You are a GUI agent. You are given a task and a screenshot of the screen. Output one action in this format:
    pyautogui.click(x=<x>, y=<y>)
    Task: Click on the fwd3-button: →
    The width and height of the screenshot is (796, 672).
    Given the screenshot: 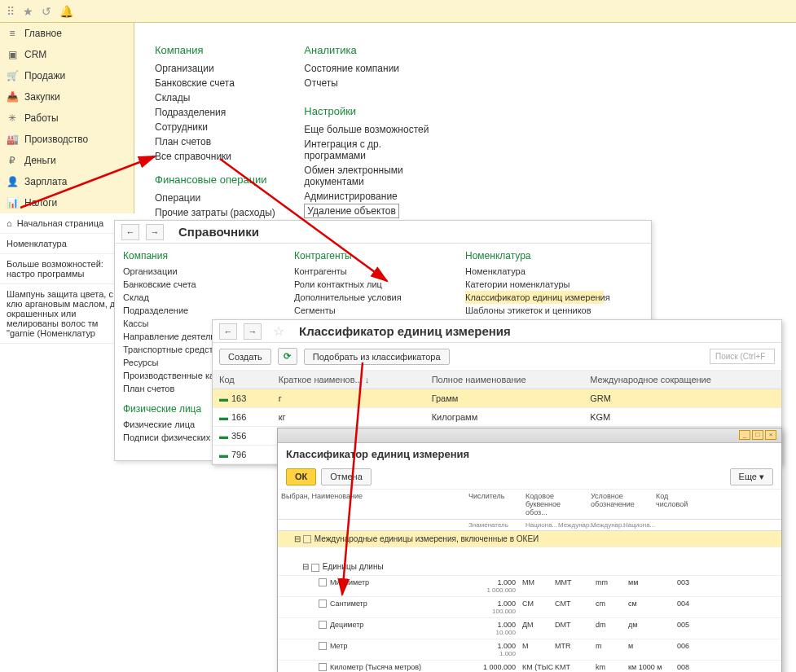 What is the action you would take?
    pyautogui.click(x=253, y=332)
    